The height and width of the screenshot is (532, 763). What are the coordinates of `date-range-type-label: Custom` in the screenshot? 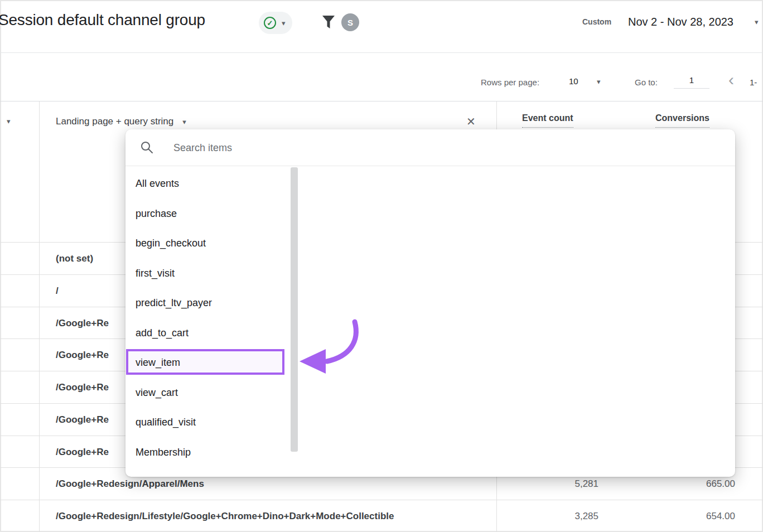 It's located at (597, 22).